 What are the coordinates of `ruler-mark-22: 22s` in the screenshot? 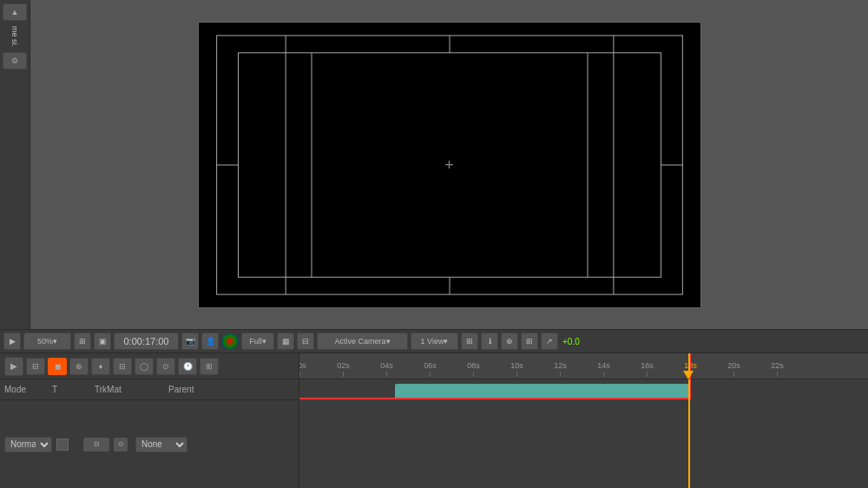 It's located at (778, 374).